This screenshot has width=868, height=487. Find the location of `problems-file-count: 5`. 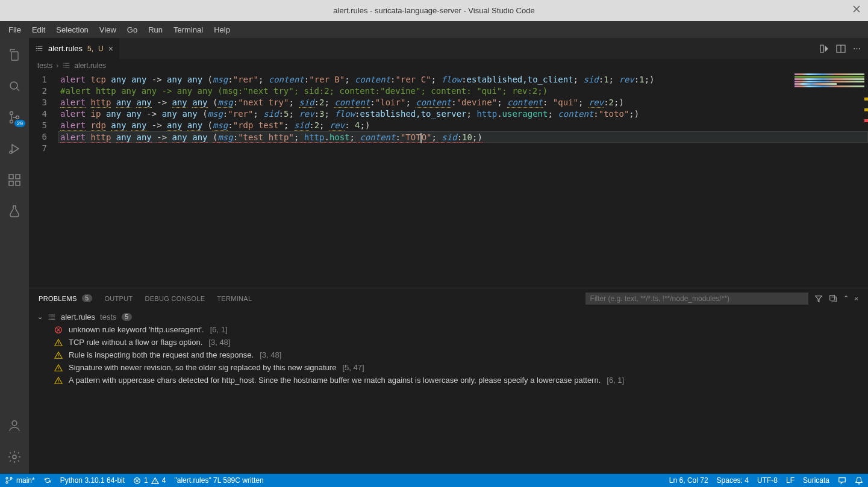

problems-file-count: 5 is located at coordinates (127, 317).